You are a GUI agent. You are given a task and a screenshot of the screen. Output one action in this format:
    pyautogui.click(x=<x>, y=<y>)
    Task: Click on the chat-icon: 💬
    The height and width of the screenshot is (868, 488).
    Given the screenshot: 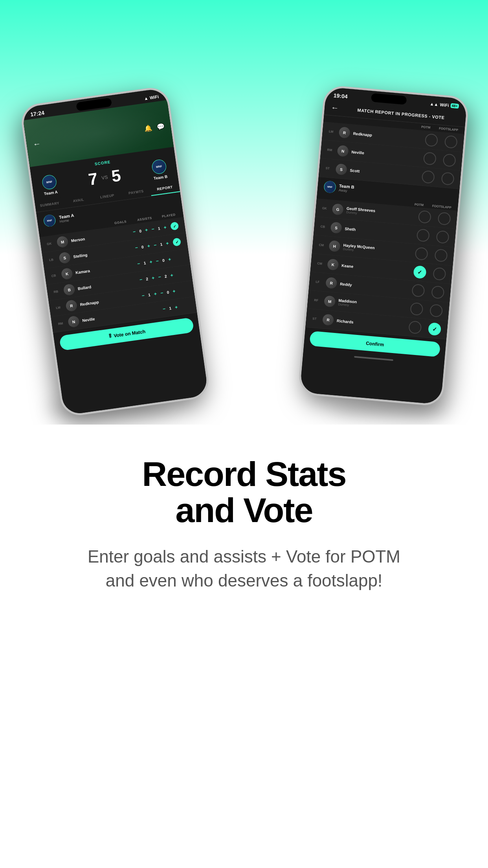 What is the action you would take?
    pyautogui.click(x=160, y=127)
    